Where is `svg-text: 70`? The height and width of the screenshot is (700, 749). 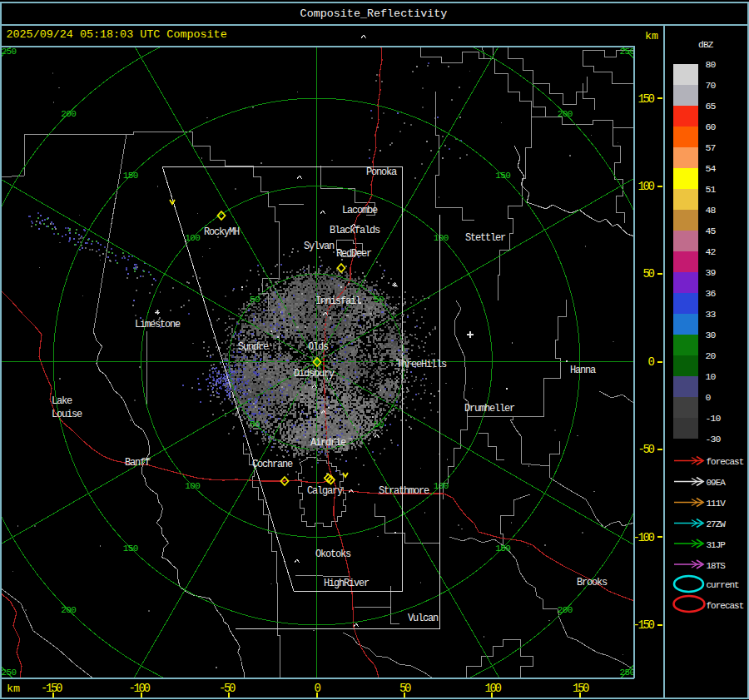
svg-text: 70 is located at coordinates (711, 85).